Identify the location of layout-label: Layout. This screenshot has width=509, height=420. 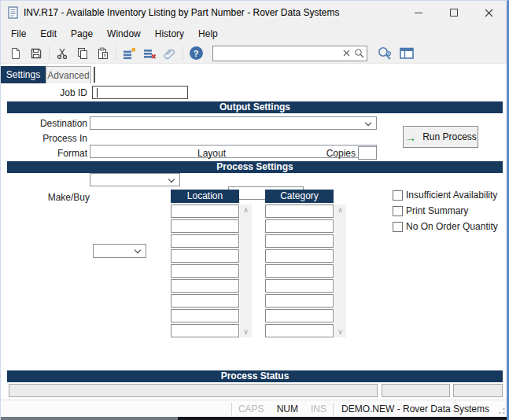
(204, 153).